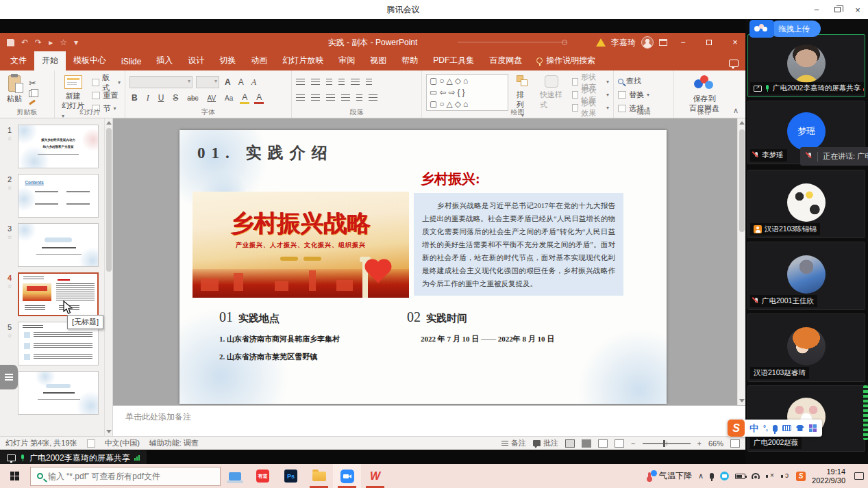  Describe the element at coordinates (770, 476) in the screenshot. I see `volume-muted-icon` at that location.